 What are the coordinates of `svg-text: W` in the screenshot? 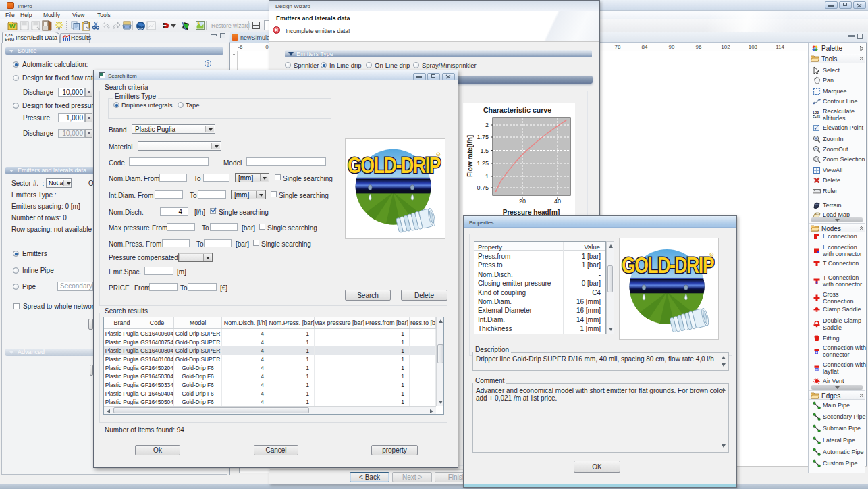 It's located at (12, 26).